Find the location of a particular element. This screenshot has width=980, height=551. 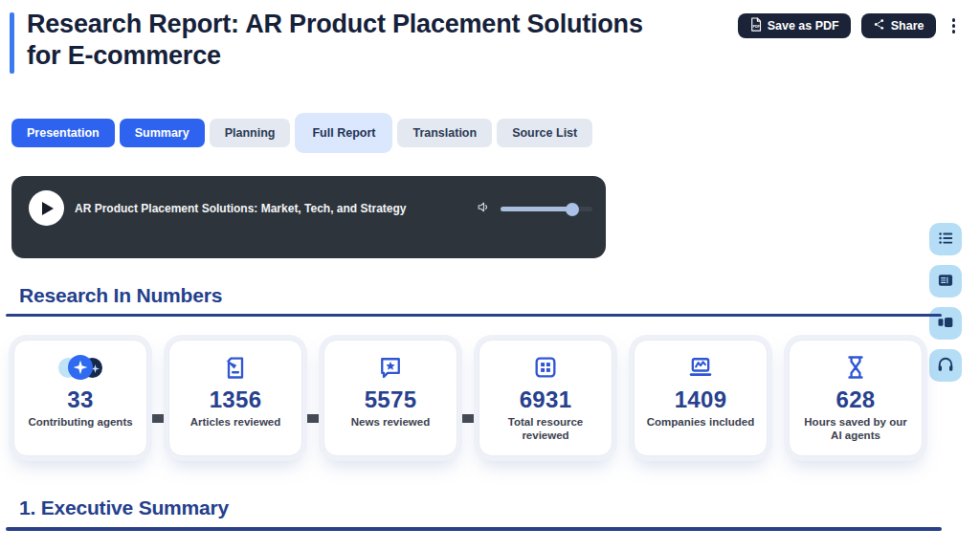

stat-card-total-resource: 6931 Total resource reviewed is located at coordinates (546, 398).